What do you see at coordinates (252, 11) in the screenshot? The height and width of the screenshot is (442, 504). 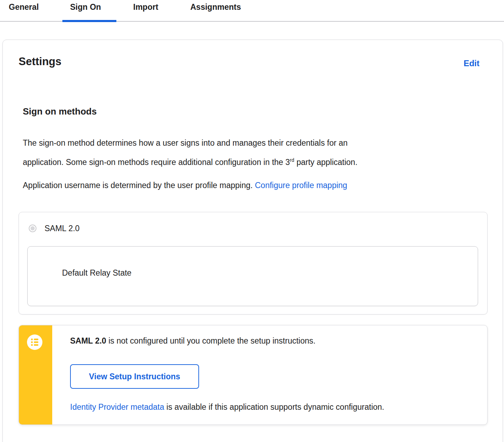 I see `tab-bar: General Sign On Import Assignments` at bounding box center [252, 11].